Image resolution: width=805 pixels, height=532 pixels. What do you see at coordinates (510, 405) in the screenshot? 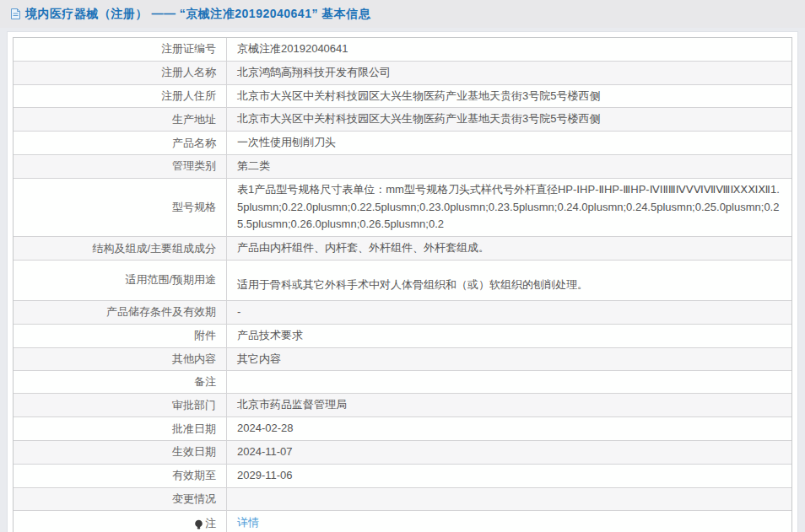
I see `row-value: 北京市药品监督管理局` at bounding box center [510, 405].